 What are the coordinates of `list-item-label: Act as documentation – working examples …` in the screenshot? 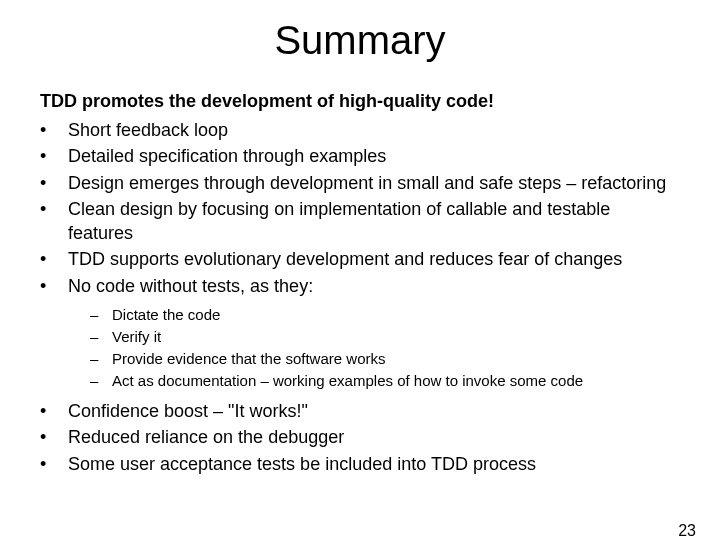 It's located at (396, 380).